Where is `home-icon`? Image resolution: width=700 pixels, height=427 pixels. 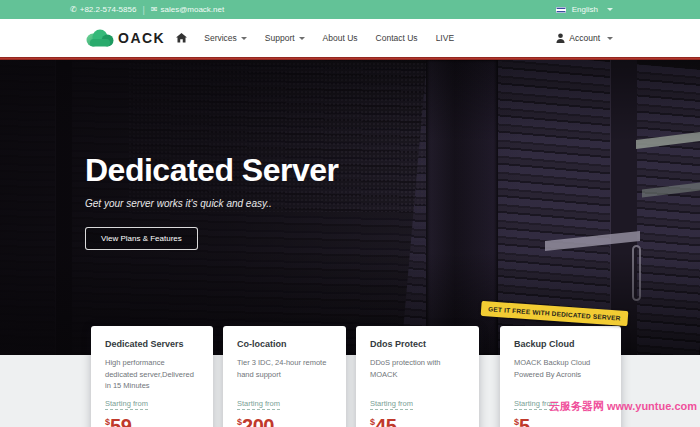 home-icon is located at coordinates (182, 38).